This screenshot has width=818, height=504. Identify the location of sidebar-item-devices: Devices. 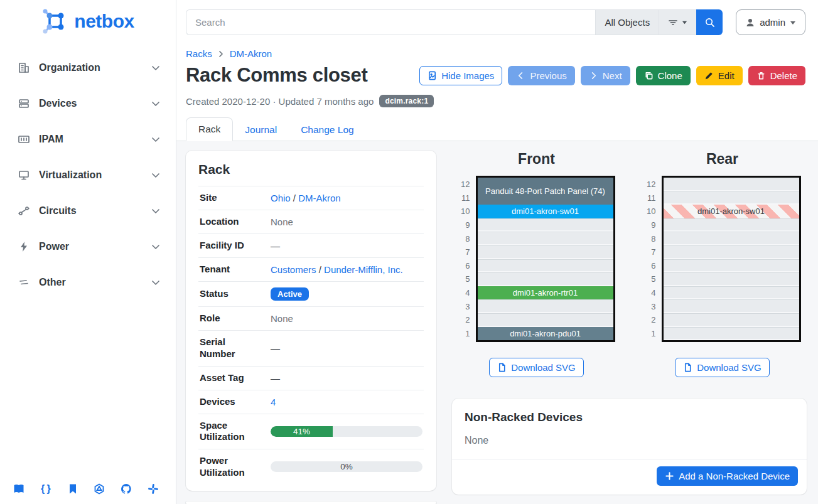
(89, 104).